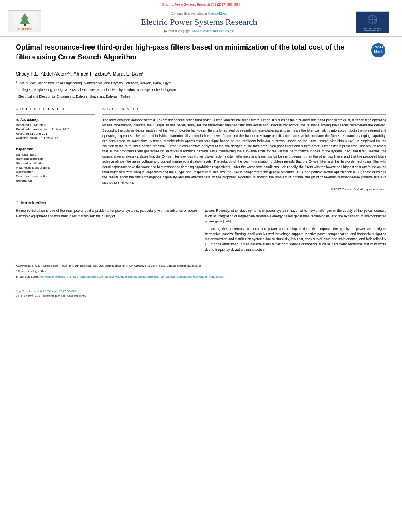 The image size is (402, 532). I want to click on introduction-section: 1. Introduction Harmonic distortion is o…, so click(201, 228).